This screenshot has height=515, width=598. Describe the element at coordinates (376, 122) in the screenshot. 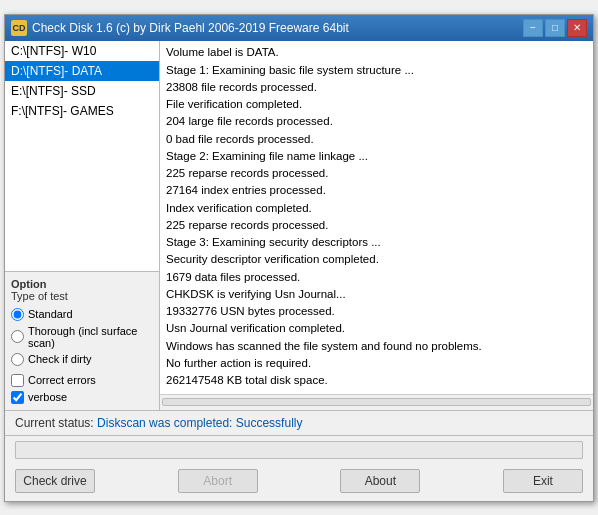

I see `log-line: 204 large file records processed.` at that location.